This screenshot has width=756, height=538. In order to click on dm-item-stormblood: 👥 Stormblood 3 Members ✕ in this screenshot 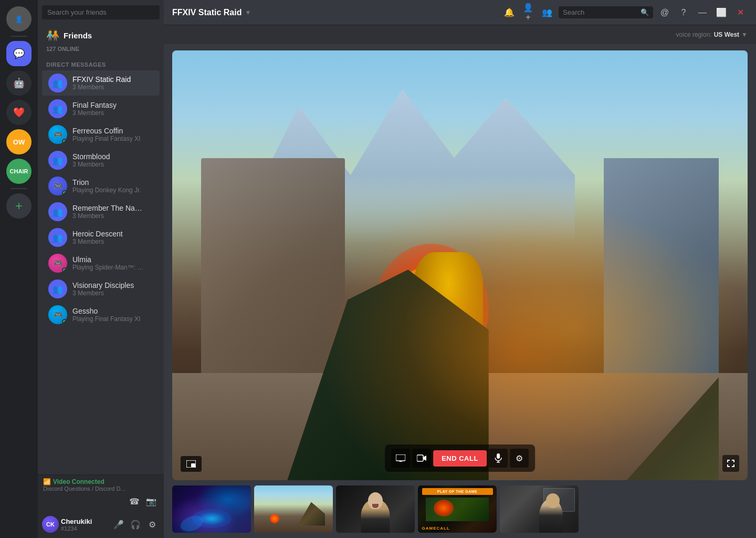, I will do `click(101, 160)`.